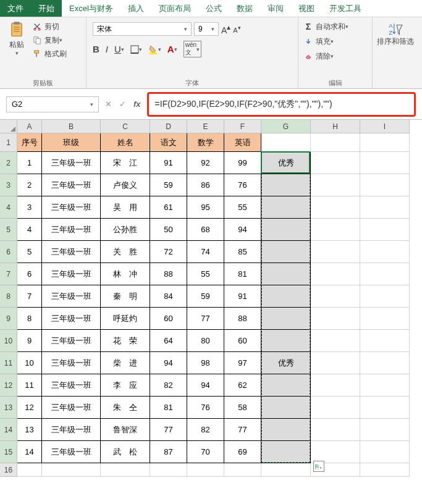  Describe the element at coordinates (206, 452) in the screenshot. I see `table-cell: 70` at that location.